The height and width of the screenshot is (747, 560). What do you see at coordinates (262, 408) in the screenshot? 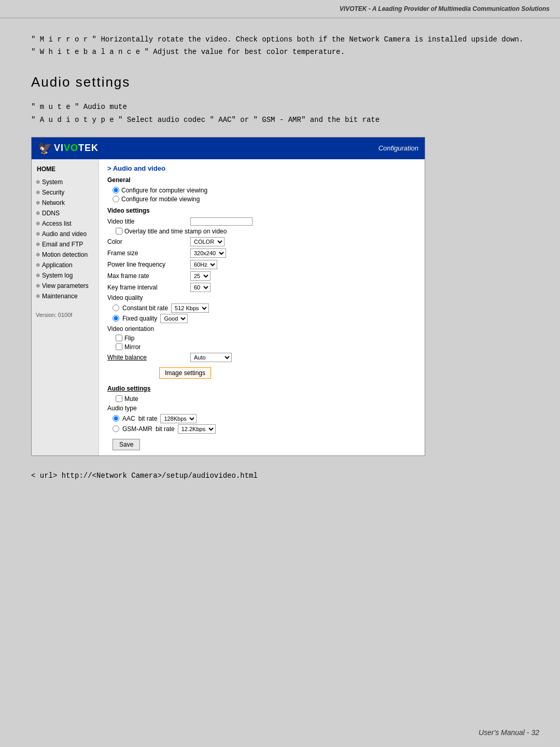
I see `audio-type-label-row: Audio type` at bounding box center [262, 408].